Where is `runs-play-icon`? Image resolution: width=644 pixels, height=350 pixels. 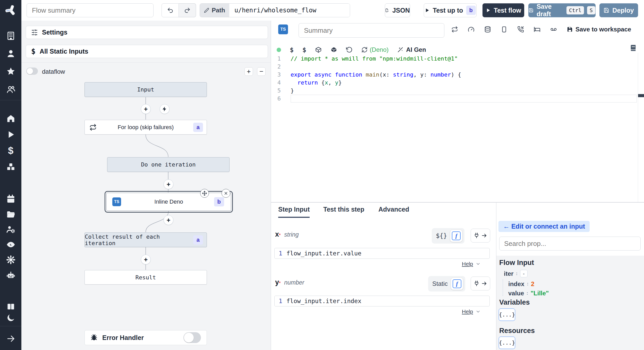 runs-play-icon is located at coordinates (11, 135).